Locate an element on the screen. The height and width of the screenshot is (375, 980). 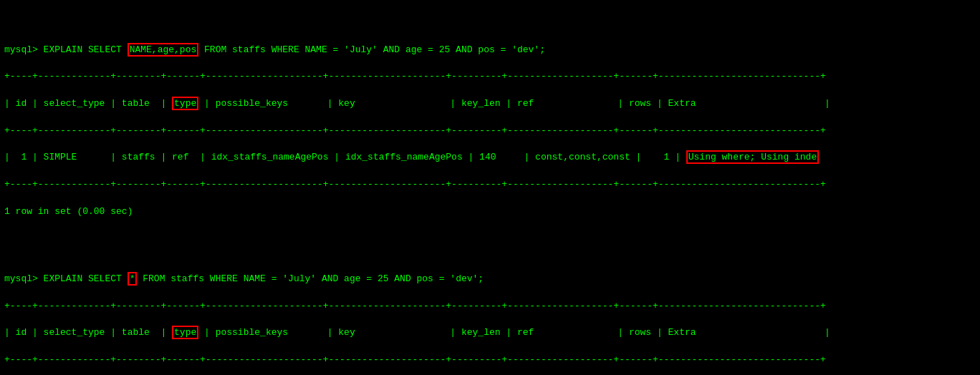
q2-separator1: +----+-------------+--------+------+----… is located at coordinates (490, 306).